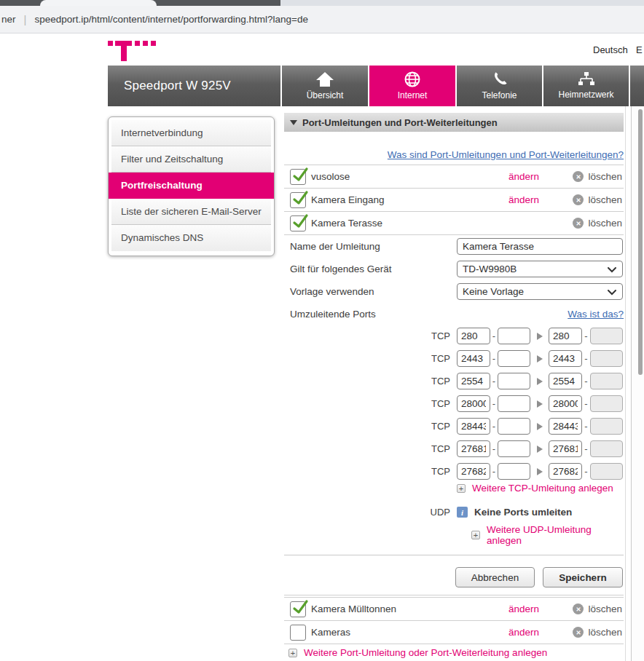  What do you see at coordinates (625, 384) in the screenshot?
I see `content-edge-line` at bounding box center [625, 384].